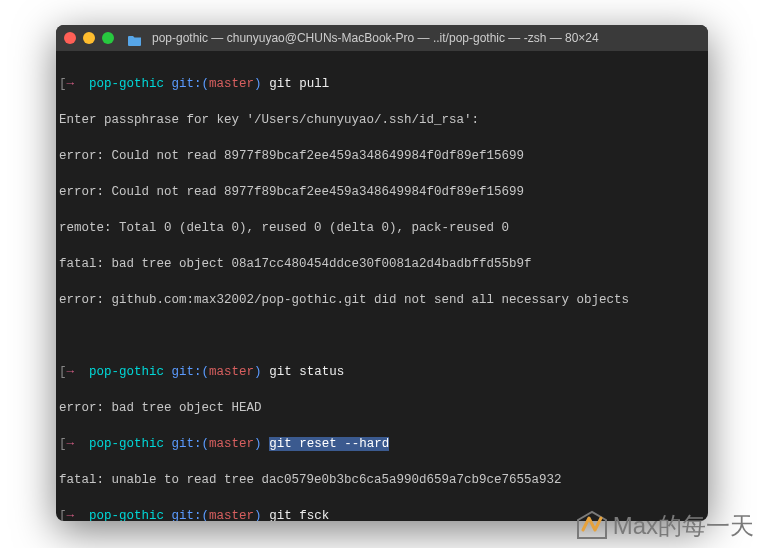  I want to click on title-bar: pop-gothic — chunyuyao@CHUNs-MacBook-Pro…, so click(382, 38).